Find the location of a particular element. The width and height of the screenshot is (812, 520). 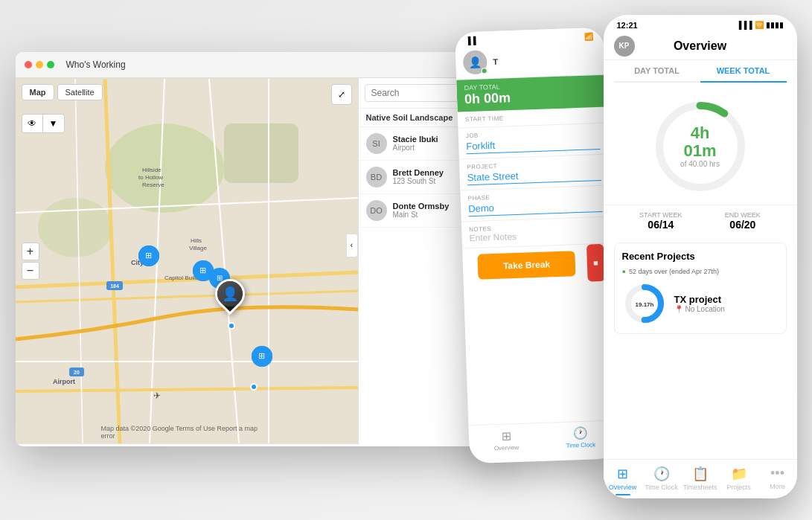

eye-icon: 👁 is located at coordinates (33, 123).